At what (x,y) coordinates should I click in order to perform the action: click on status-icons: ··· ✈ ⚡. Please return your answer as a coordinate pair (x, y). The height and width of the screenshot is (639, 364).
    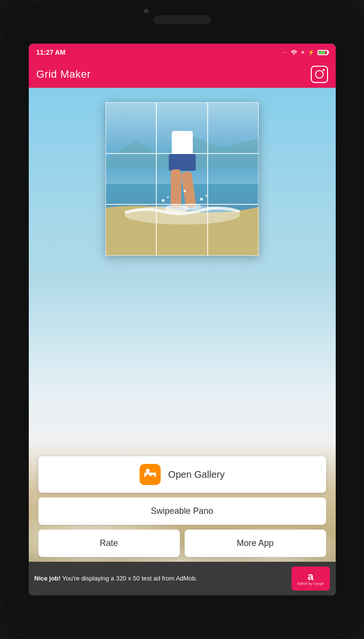
    Looking at the image, I should click on (305, 53).